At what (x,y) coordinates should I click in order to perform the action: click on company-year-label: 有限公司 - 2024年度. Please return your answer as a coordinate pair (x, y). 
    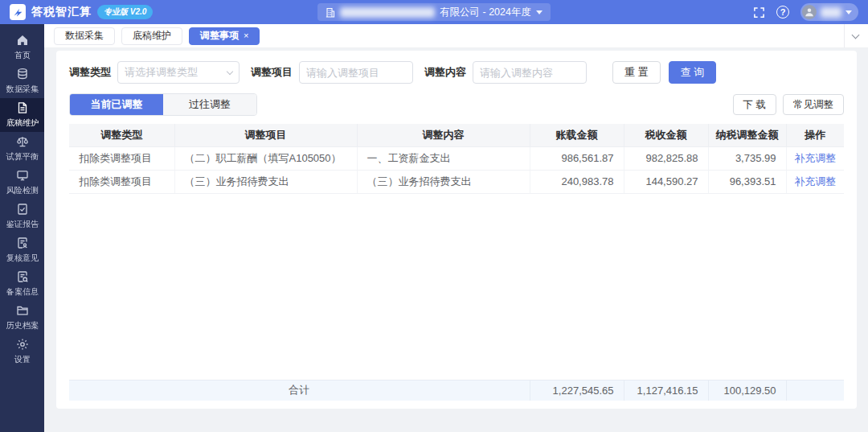
    Looking at the image, I should click on (485, 13).